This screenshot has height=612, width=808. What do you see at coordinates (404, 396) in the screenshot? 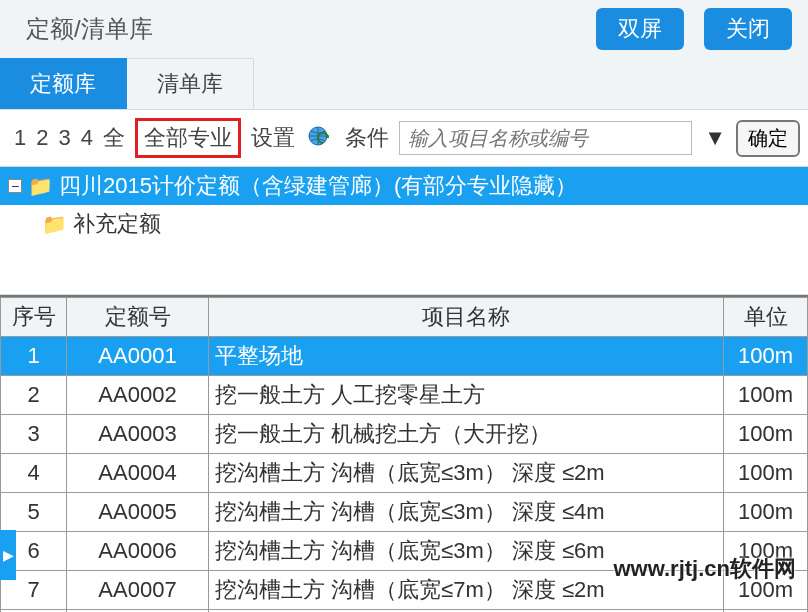
I see `table-row: 2 AA0002 挖一般土方 人工挖零星土方 100m` at bounding box center [404, 396].